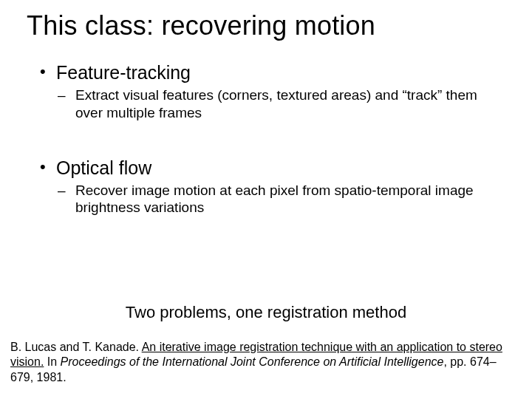 The image size is (532, 399). I want to click on citation: B. Lucas and T. Kanade. An iterative ima…, so click(266, 362).